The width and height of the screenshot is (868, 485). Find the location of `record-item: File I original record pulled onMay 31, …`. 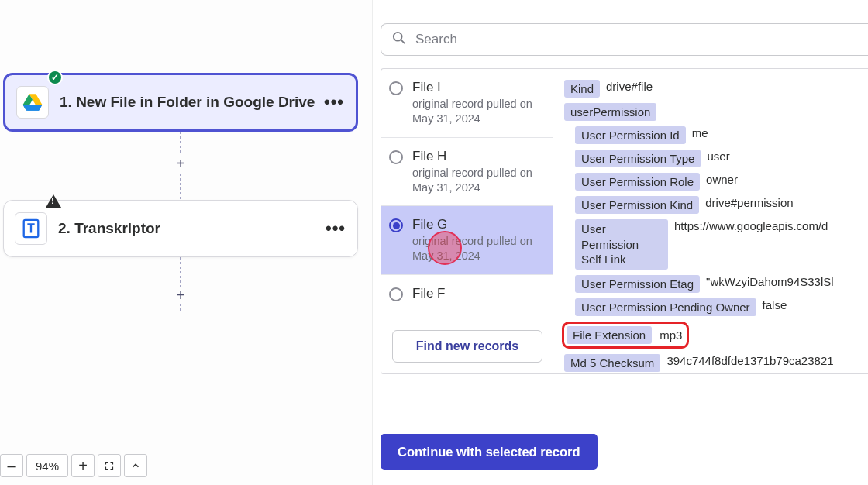

record-item: File I original record pulled onMay 31, … is located at coordinates (467, 104).